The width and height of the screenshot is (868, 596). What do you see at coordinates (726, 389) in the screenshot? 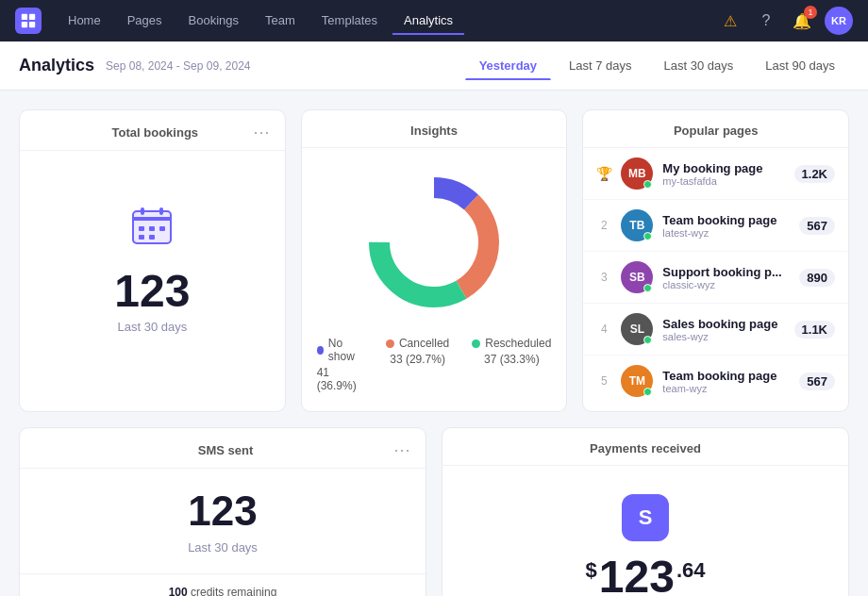
I see `popular-slug-5: team-wyz` at bounding box center [726, 389].